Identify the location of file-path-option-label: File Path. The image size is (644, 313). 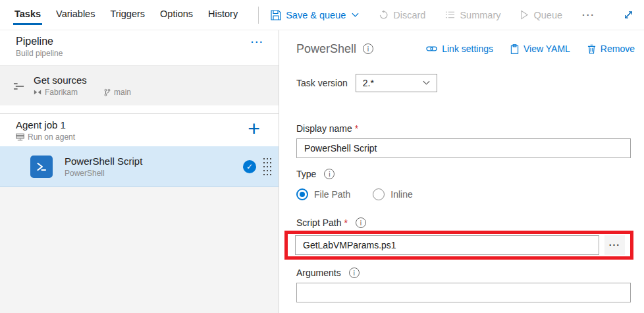
(332, 194).